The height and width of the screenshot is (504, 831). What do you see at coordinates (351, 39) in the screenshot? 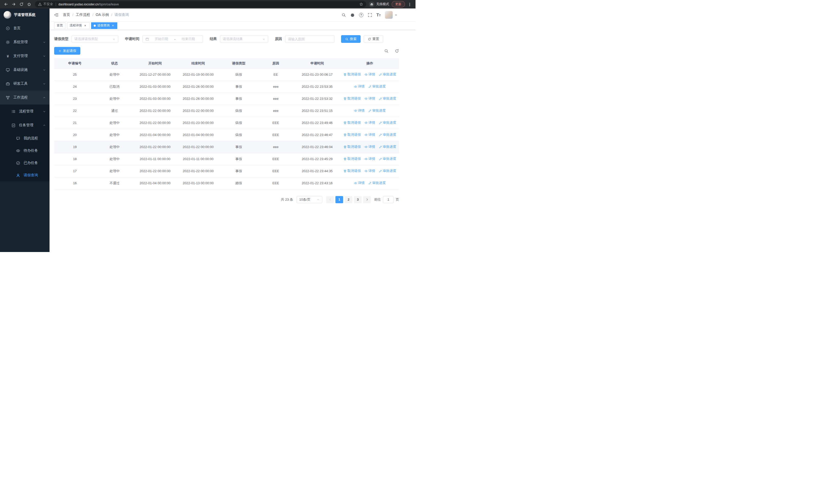
I see `search-button: 搜索` at bounding box center [351, 39].